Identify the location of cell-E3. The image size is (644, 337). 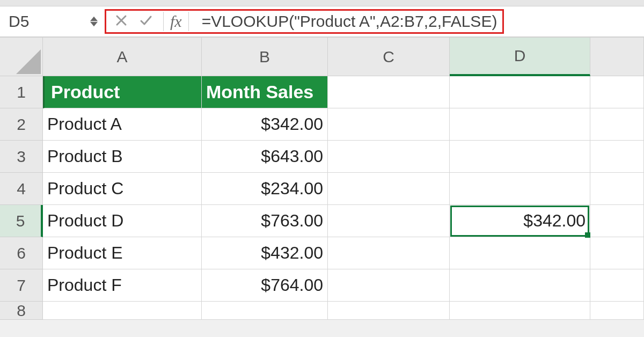
(617, 157).